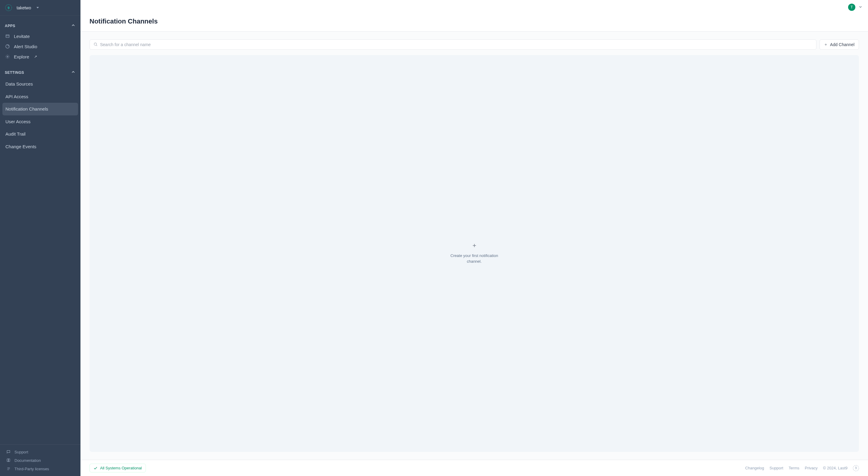  Describe the element at coordinates (861, 7) in the screenshot. I see `chevron-down-icon` at that location.